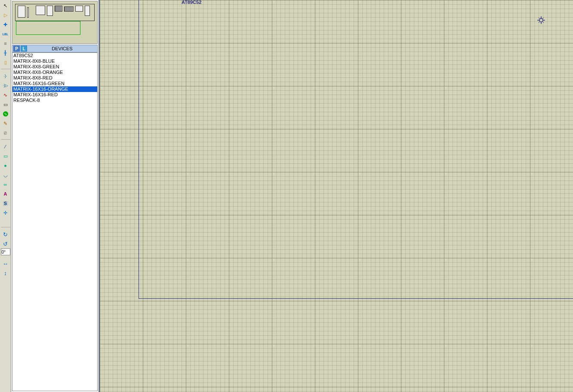  Describe the element at coordinates (6, 86) in the screenshot. I see `tool-pin: ·)▷` at that location.